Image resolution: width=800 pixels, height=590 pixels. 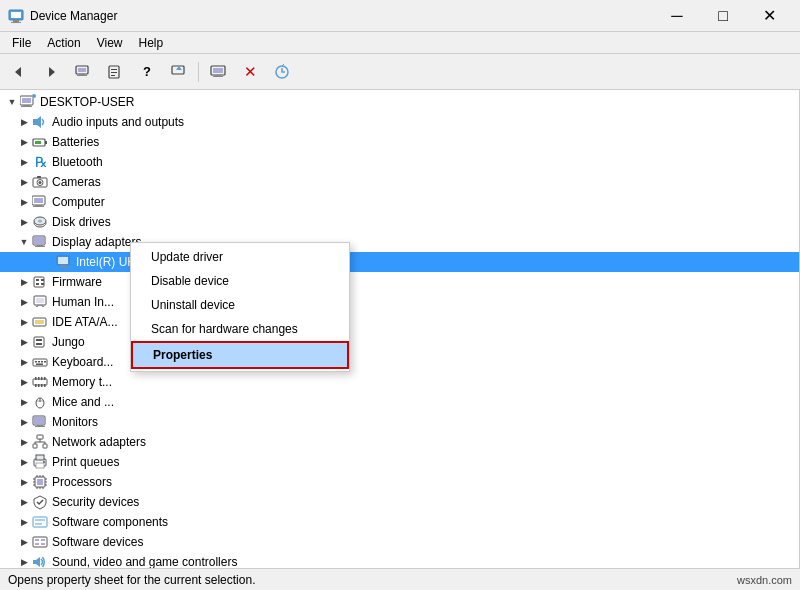 What do you see at coordinates (400, 422) in the screenshot?
I see `tree-item-monitors: ▶ Monitors` at bounding box center [400, 422].